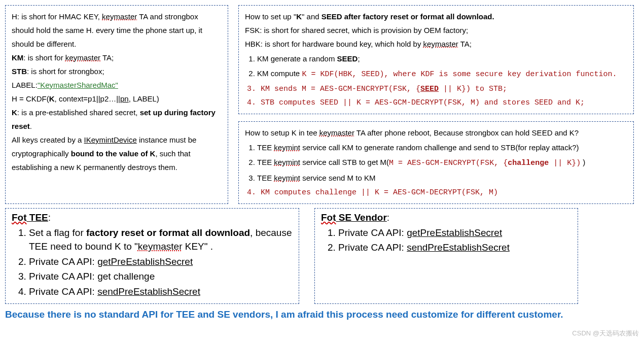 This screenshot has width=644, height=341. What do you see at coordinates (436, 16) in the screenshot?
I see `setup1-title: How to set up "K" and SEED after factory…` at bounding box center [436, 16].